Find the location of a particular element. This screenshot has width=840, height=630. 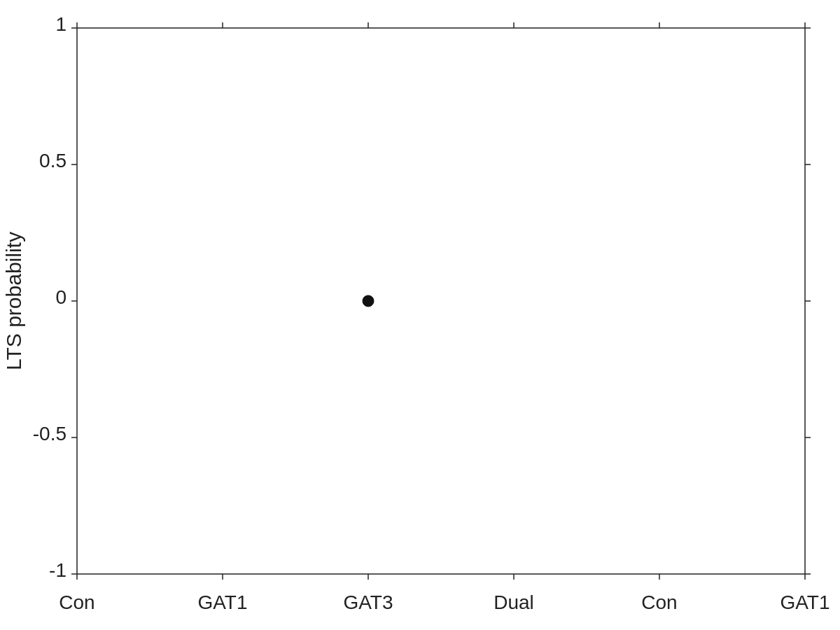

y-label-neg0.5: -0.5 is located at coordinates (50, 434).